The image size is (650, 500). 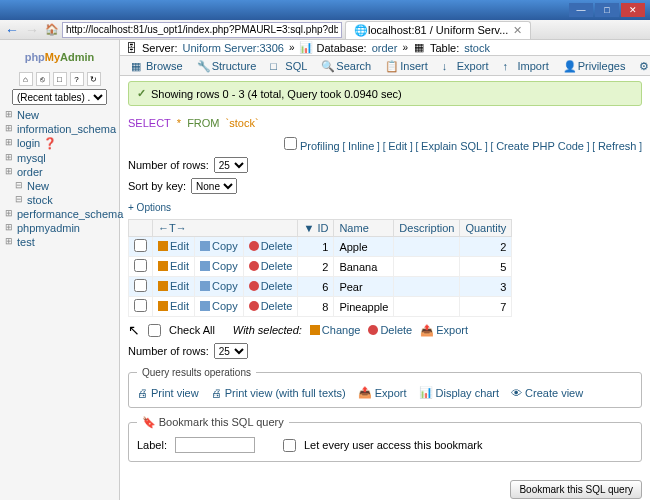 What do you see at coordinates (60, 97) in the screenshot?
I see `recent-tables-select: (Recent tables) ...` at bounding box center [60, 97].